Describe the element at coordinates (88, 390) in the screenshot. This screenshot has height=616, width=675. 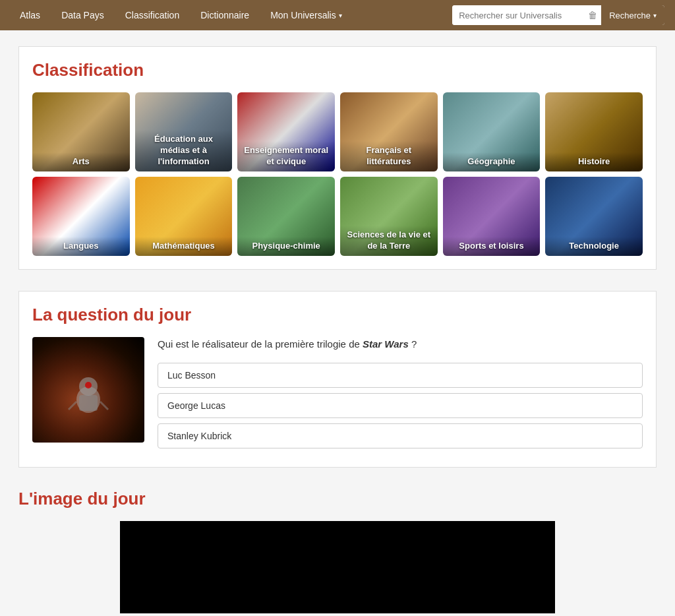
I see `r2d2-icon` at that location.